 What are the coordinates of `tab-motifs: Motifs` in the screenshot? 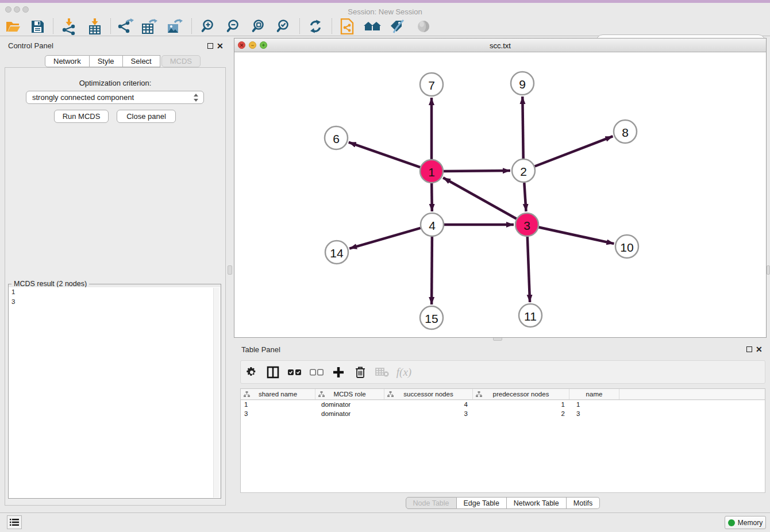 It's located at (583, 503).